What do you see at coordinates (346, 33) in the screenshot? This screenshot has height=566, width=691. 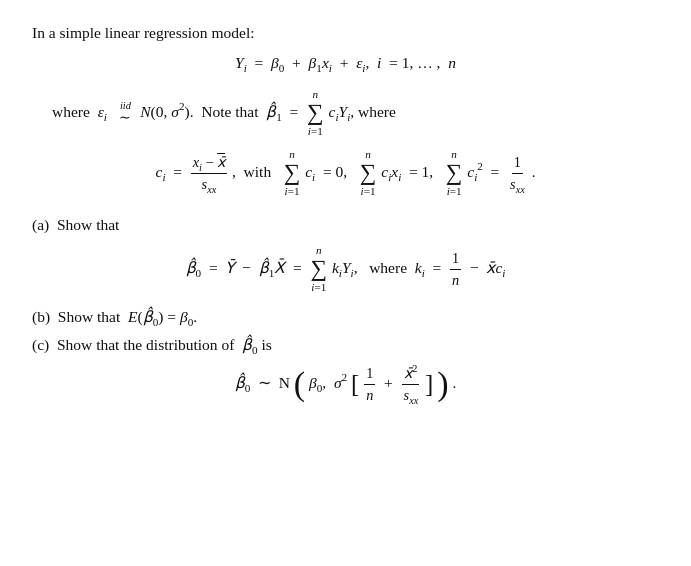 I see `intro-text: In a simple linear regression model:` at bounding box center [346, 33].